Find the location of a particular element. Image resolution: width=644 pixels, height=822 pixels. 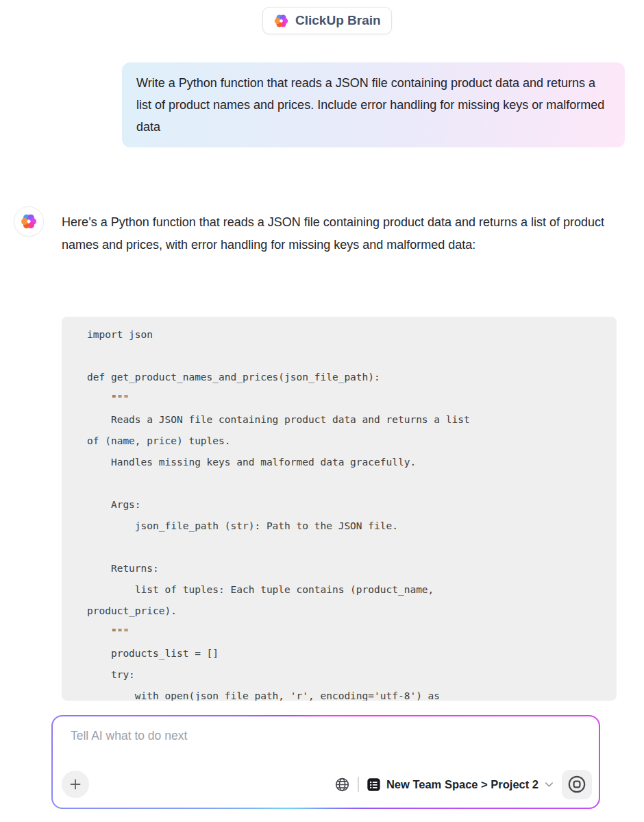

add-attachment-button is located at coordinates (75, 784).